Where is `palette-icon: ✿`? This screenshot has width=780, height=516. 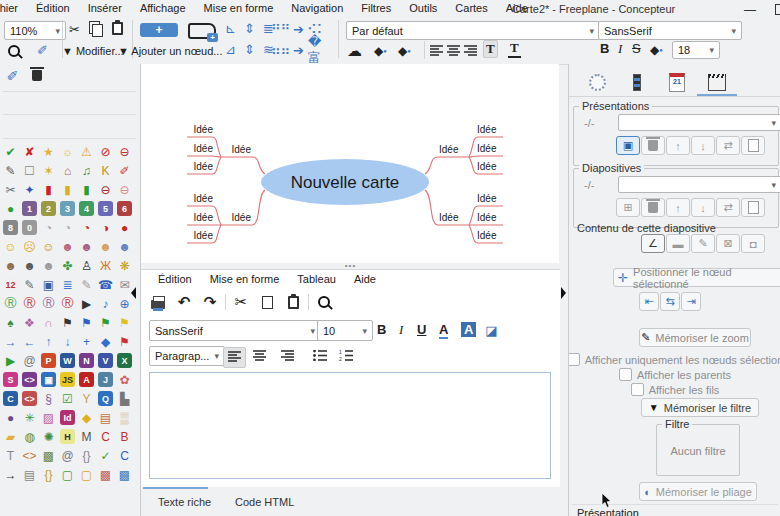
palette-icon: ✿ is located at coordinates (124, 380).